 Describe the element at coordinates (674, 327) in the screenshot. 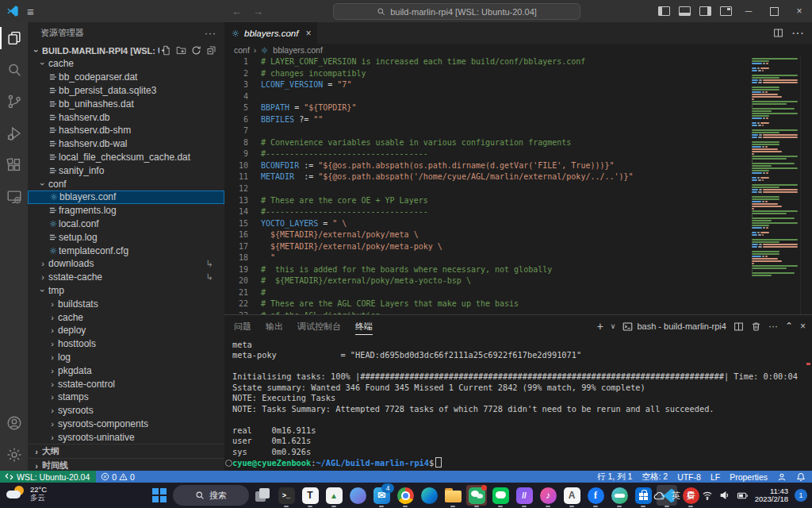

I see `terminal-instance: bash - build-marlin-rpi4` at that location.